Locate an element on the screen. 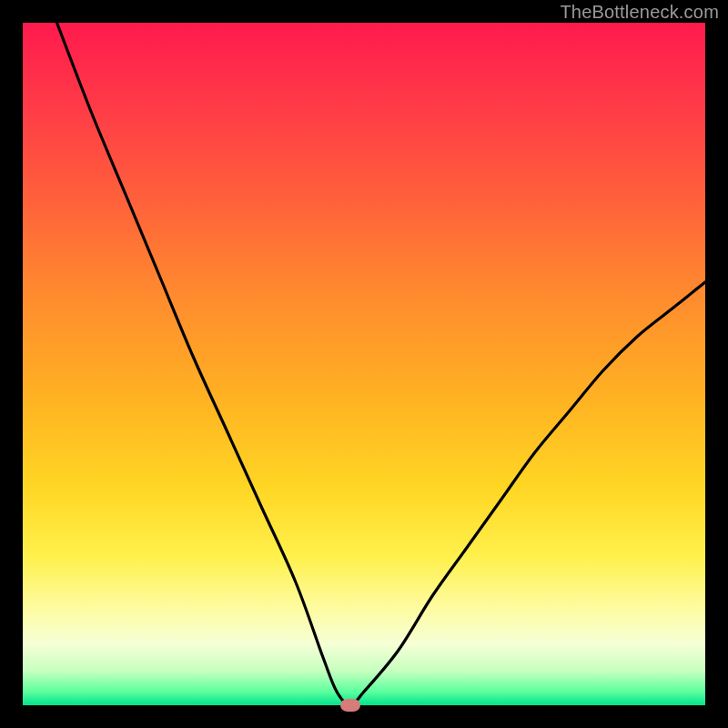  watermark-text: TheBottleneck.com is located at coordinates (639, 13).